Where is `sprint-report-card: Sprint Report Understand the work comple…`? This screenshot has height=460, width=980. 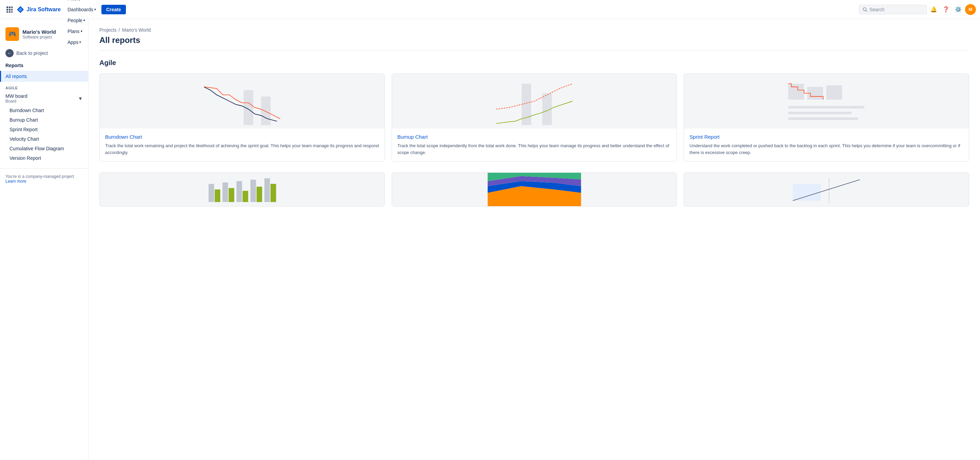 sprint-report-card: Sprint Report Understand the work comple… is located at coordinates (826, 117).